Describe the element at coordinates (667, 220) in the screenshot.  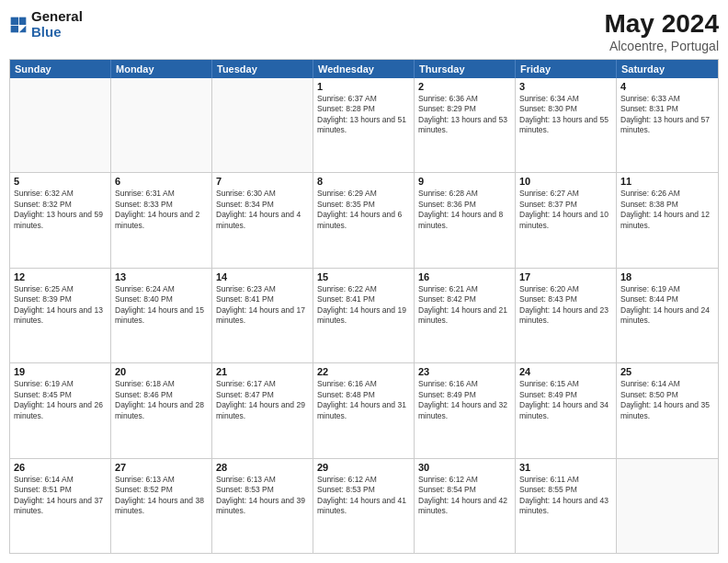
I see `calendar-cell: 11Sunrise: 6:26 AMSunset: 8:38 PMDayligh…` at that location.